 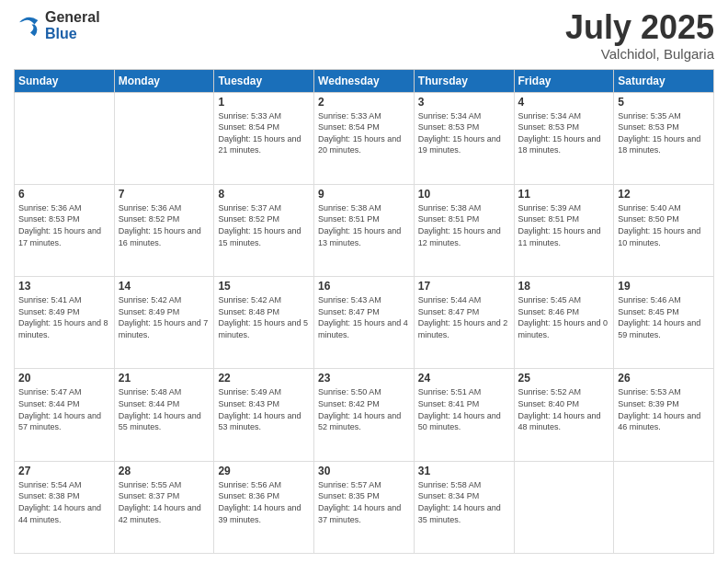 What do you see at coordinates (463, 138) in the screenshot?
I see `calendar-cell: 3Sunrise: 5:34 AMSunset: 8:53 PMDaylight…` at bounding box center [463, 138].